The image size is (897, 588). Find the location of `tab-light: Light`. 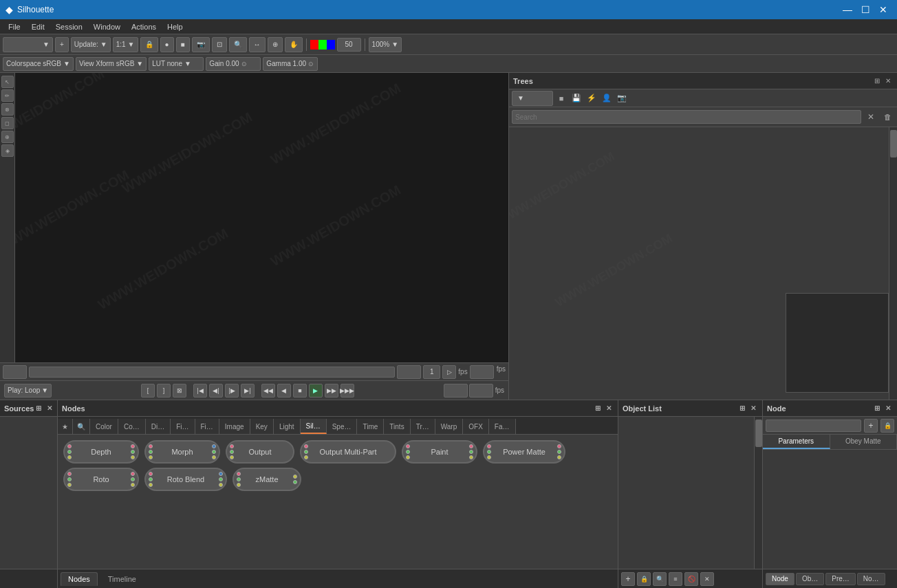

tab-light: Light is located at coordinates (288, 426).